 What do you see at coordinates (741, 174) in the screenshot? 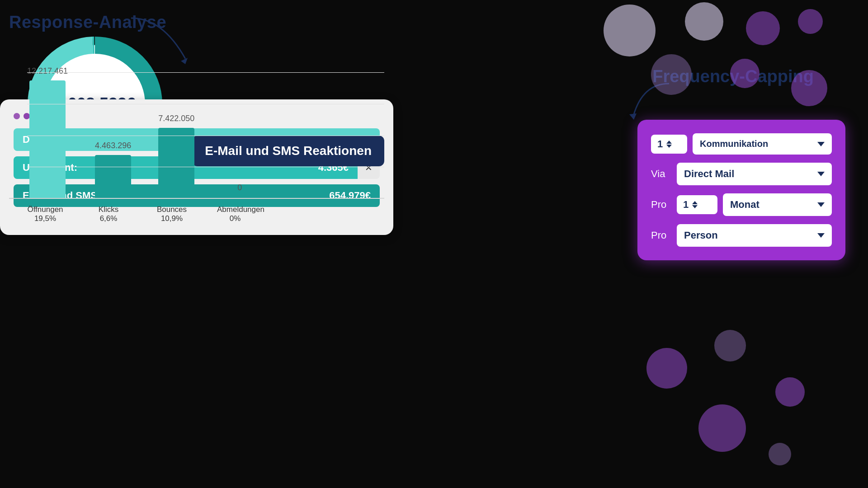
I see `freq-row-via: Via Direct Mail` at bounding box center [741, 174].